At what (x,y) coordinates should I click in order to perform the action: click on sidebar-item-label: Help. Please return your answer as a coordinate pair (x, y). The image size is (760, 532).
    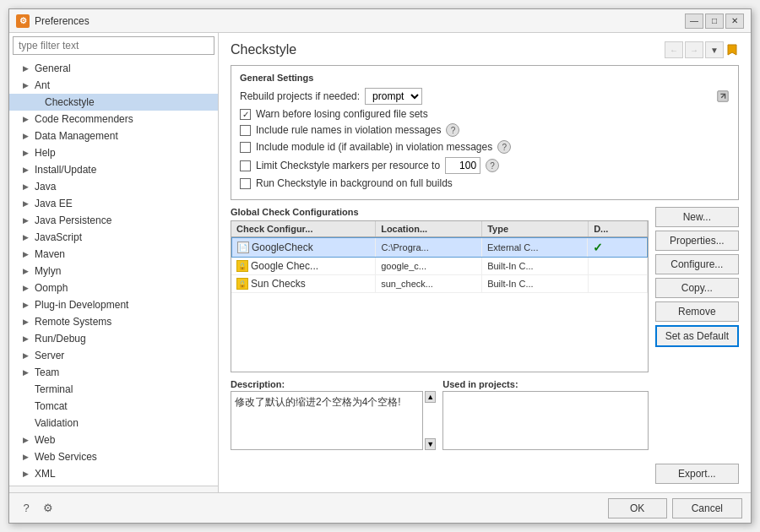
    Looking at the image, I should click on (46, 153).